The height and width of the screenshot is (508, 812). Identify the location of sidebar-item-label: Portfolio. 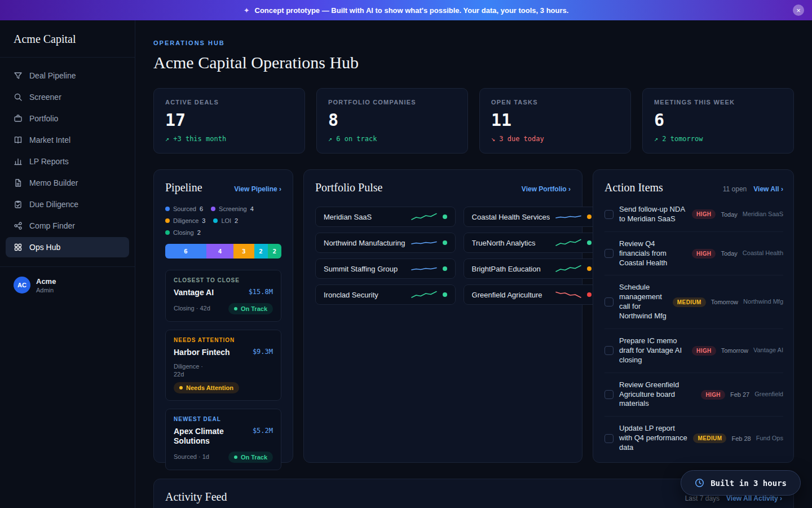
(44, 119).